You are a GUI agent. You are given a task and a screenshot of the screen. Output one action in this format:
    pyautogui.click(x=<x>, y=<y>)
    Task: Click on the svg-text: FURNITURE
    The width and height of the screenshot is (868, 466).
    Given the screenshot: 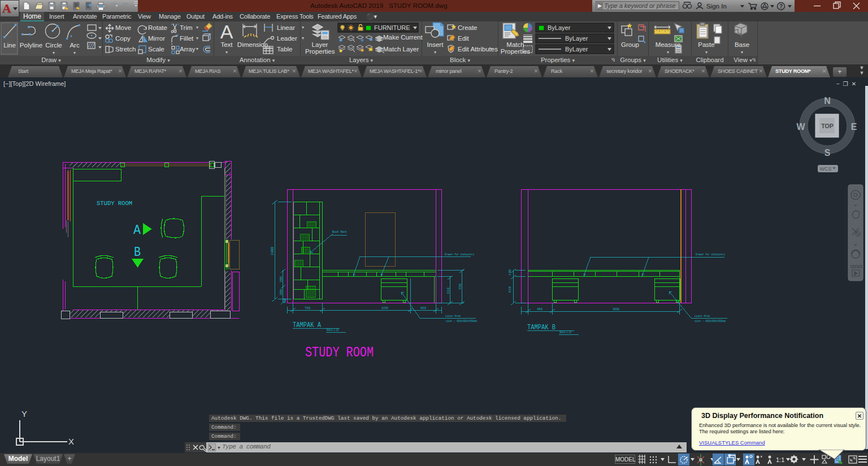 What is the action you would take?
    pyautogui.click(x=392, y=28)
    